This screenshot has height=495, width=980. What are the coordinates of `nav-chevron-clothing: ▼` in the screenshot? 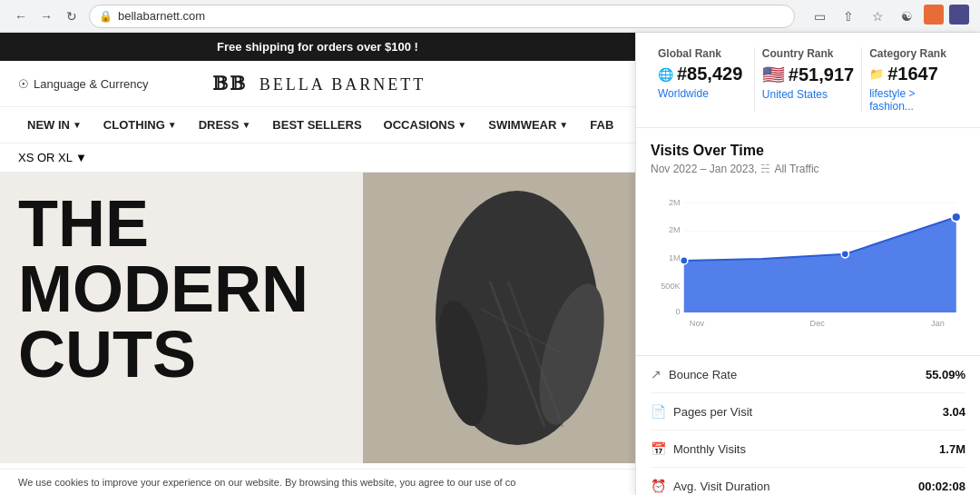 It's located at (172, 125).